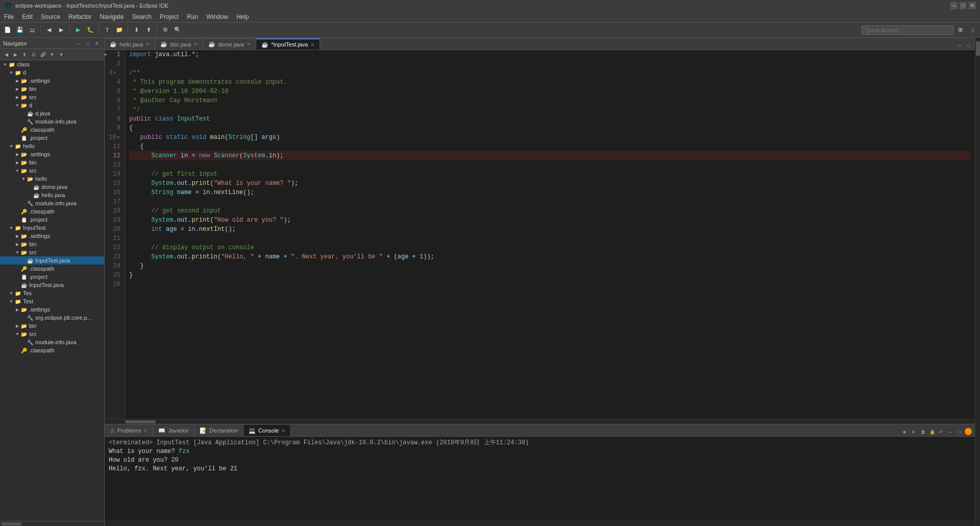 The image size is (980, 526). I want to click on tree-item-classpath4: 🔑 .classpath, so click(52, 350).